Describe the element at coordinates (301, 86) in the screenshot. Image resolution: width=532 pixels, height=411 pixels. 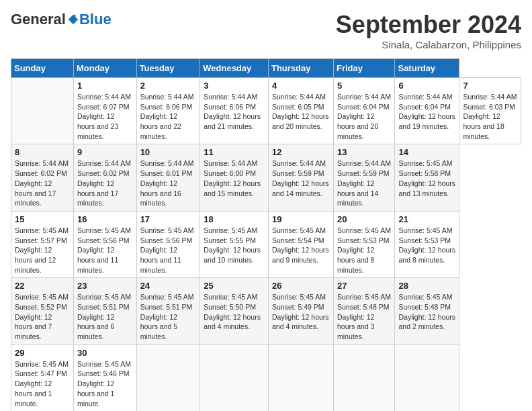
I see `day-number: 4` at that location.